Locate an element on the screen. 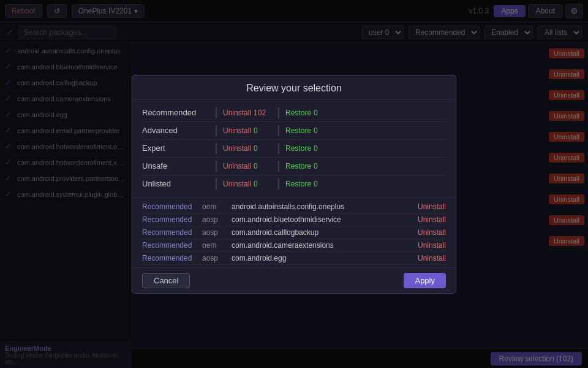 This screenshot has height=368, width=588. category-name: Unsafe is located at coordinates (176, 166).